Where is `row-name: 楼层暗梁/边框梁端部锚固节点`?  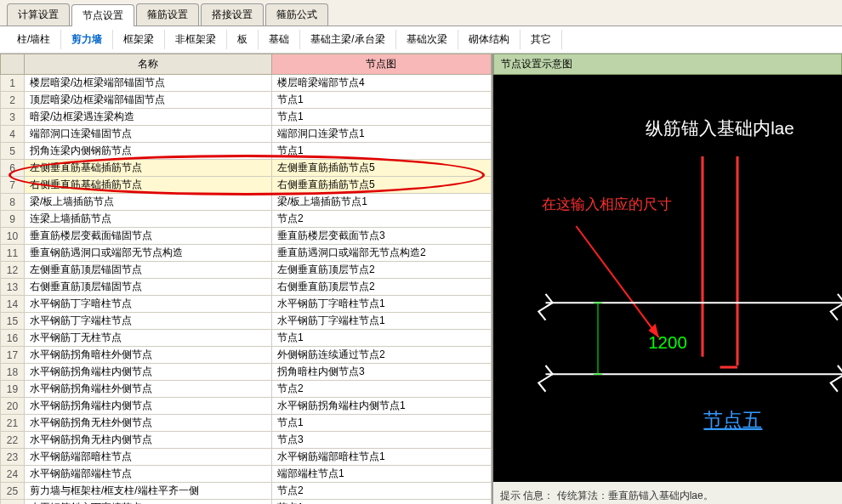 row-name: 楼层暗梁/边框梁端部锚固节点 is located at coordinates (148, 83).